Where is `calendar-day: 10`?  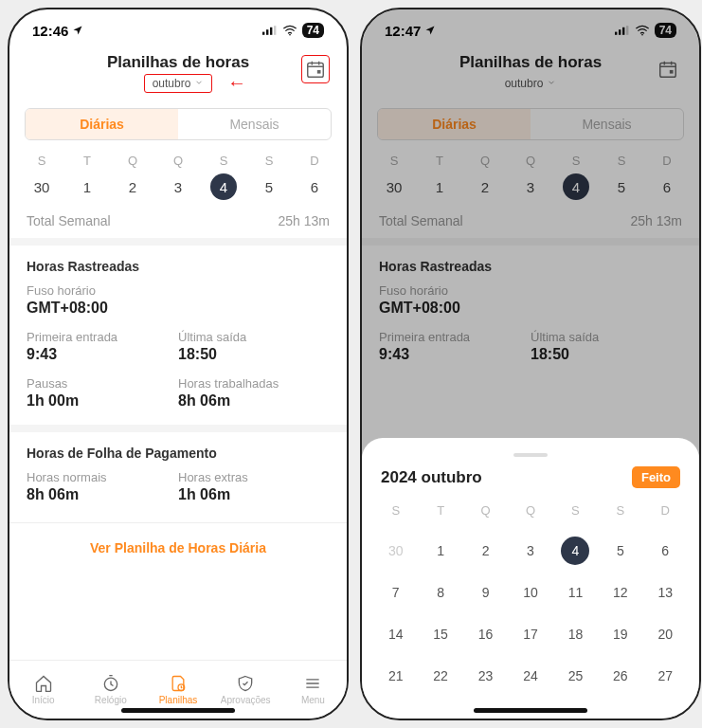 calendar-day: 10 is located at coordinates (531, 592).